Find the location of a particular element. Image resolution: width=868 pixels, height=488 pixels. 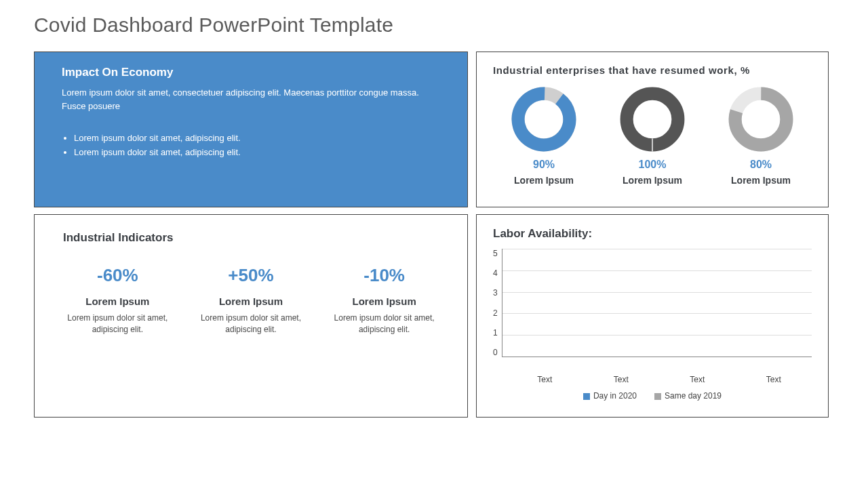

indicator-3: -10% Lorem Ipsum Lorem ipsum dolor sit a… is located at coordinates (384, 300).